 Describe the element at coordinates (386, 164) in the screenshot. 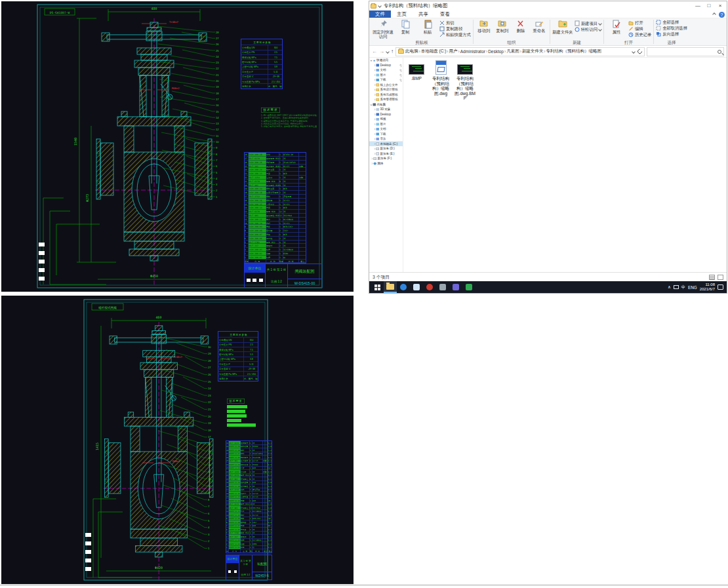

I see `sidebar-item: 网络` at that location.